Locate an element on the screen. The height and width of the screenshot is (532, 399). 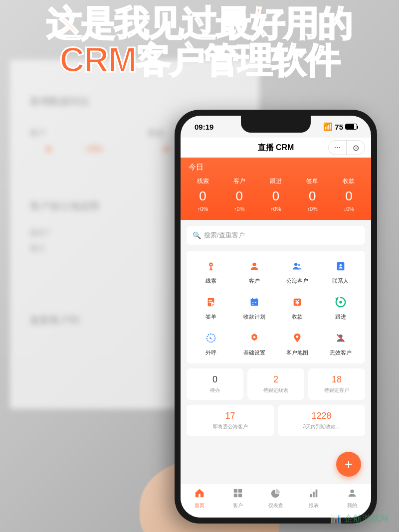
nav-grid: 客户 is located at coordinates (237, 499).